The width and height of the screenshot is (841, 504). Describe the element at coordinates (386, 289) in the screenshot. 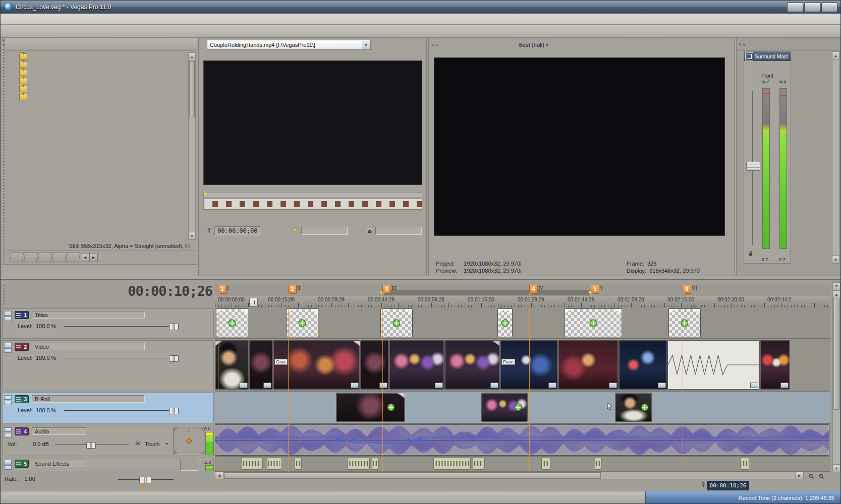

I see `timeline-marker: 3` at that location.